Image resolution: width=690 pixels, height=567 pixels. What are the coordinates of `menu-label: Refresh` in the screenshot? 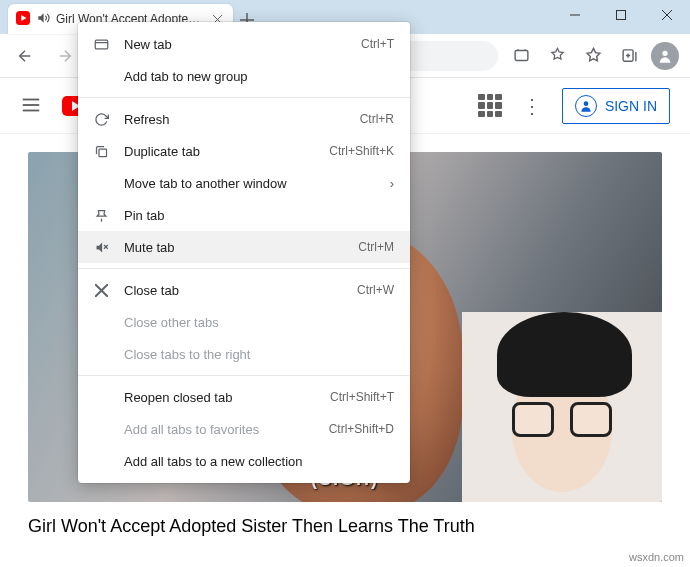 It's located at (235, 120).